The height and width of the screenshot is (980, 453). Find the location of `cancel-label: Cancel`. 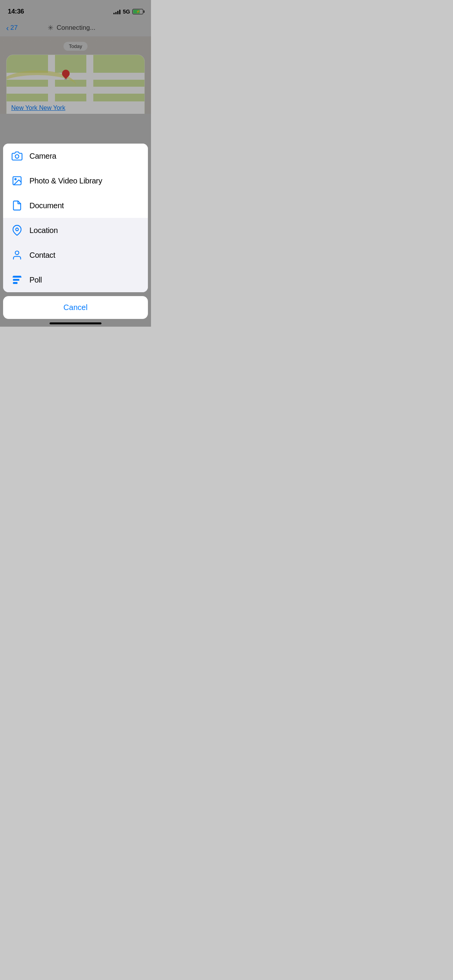

cancel-label: Cancel is located at coordinates (76, 307).